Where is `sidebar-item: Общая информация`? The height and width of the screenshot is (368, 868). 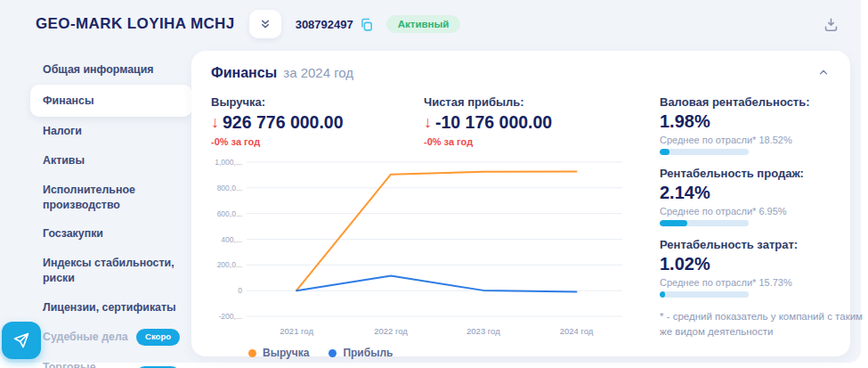
sidebar-item: Общая информация is located at coordinates (111, 70).